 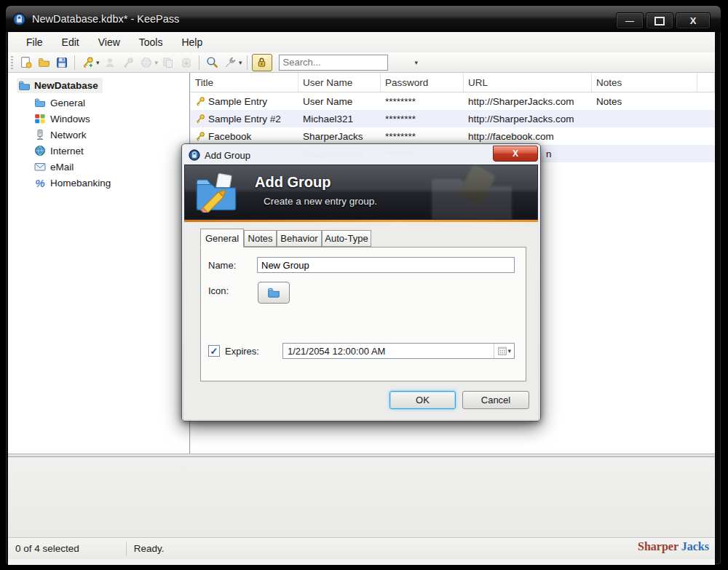 What do you see at coordinates (230, 63) in the screenshot?
I see `tools-button` at bounding box center [230, 63].